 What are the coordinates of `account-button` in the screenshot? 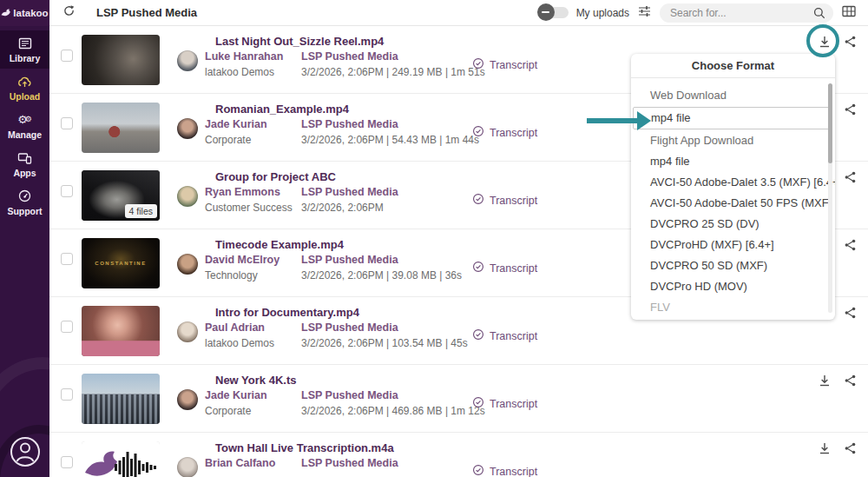 It's located at (24, 454).